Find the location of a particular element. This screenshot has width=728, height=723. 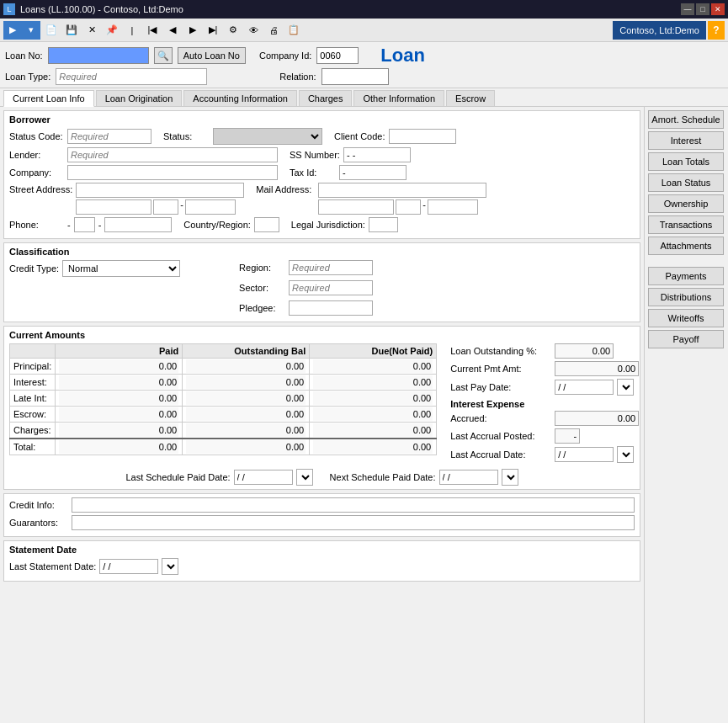

street-state-input is located at coordinates (166, 207).